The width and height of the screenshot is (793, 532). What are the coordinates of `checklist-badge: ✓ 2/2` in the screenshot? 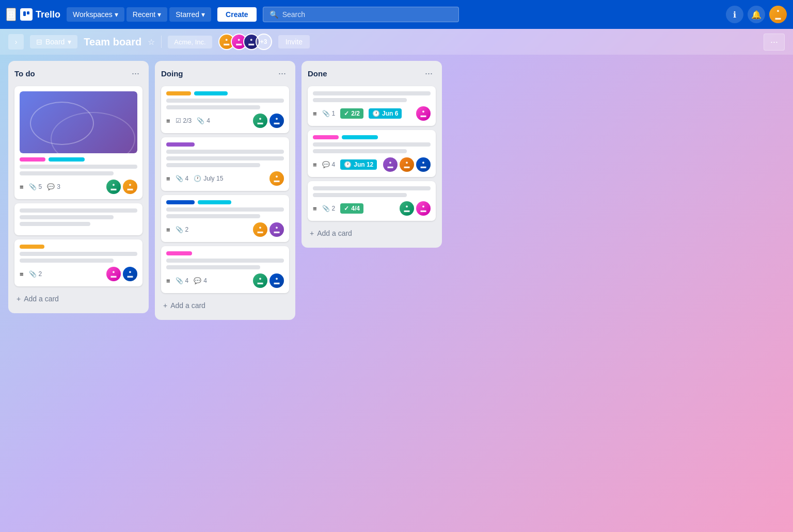 It's located at (352, 114).